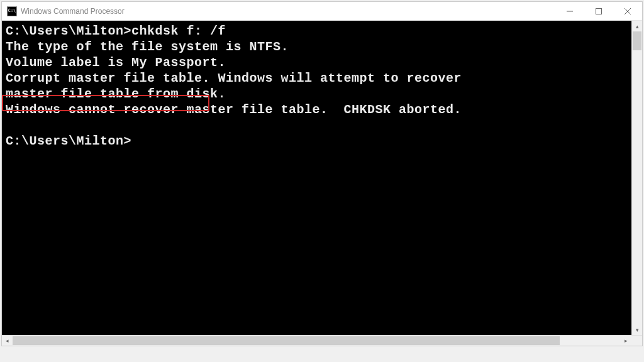 The image size is (644, 362). Describe the element at coordinates (116, 94) in the screenshot. I see `output-line: master file table from disk.` at that location.